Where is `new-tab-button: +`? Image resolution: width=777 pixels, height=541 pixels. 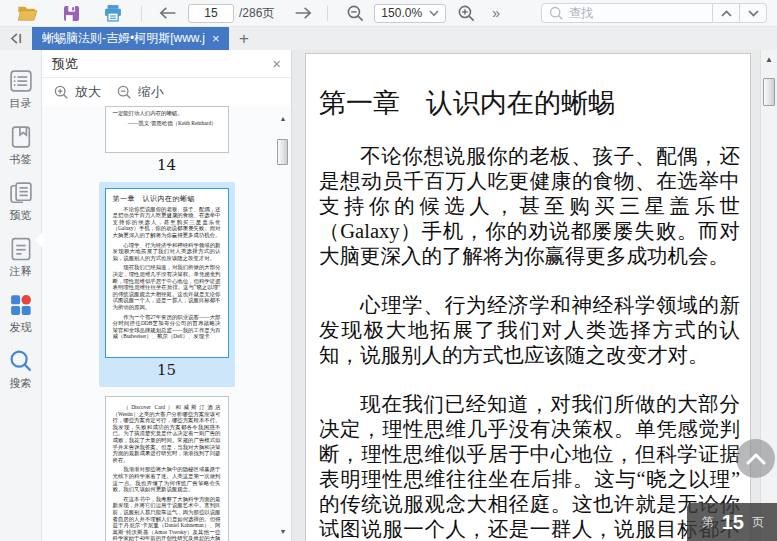 new-tab-button: + is located at coordinates (244, 38).